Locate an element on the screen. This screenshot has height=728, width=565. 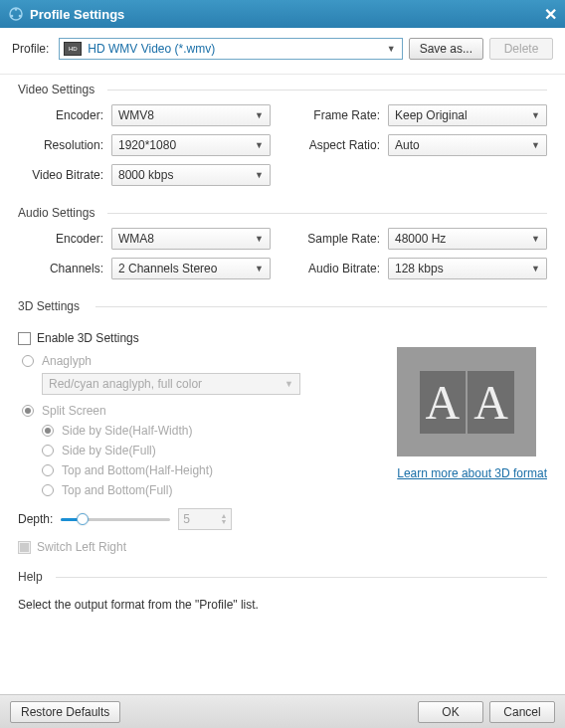
sample-rate-label: Sample Rate: is located at coordinates (341, 239).